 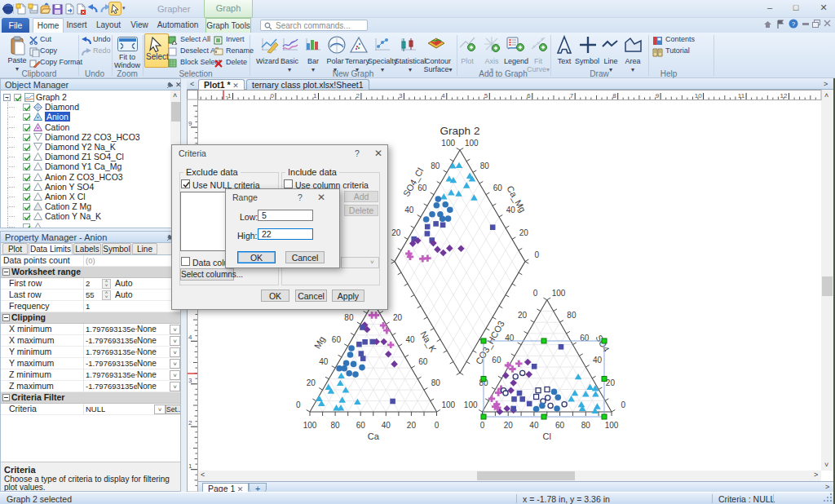 What do you see at coordinates (413, 183) in the screenshot?
I see `svg-text: SO4_Cl` at bounding box center [413, 183].